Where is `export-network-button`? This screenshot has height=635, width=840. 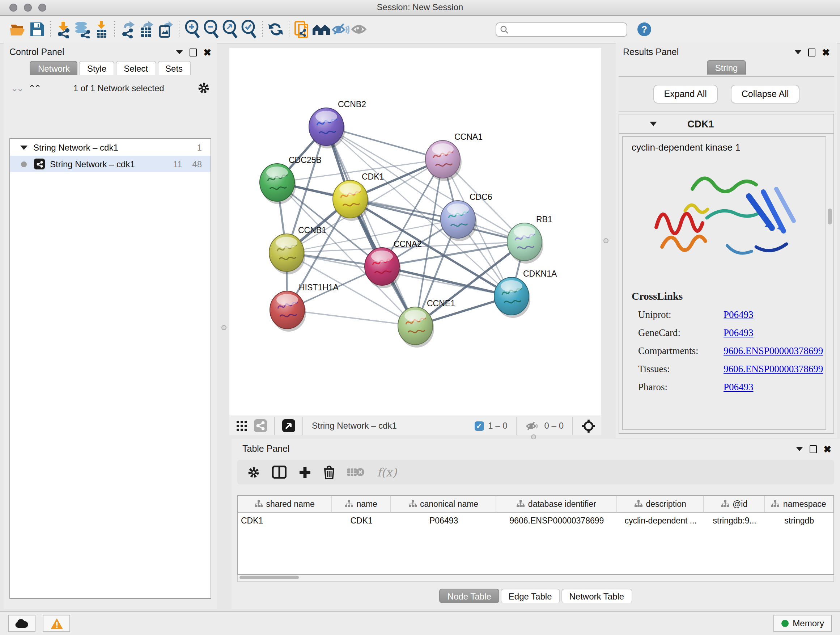
export-network-button is located at coordinates (128, 29).